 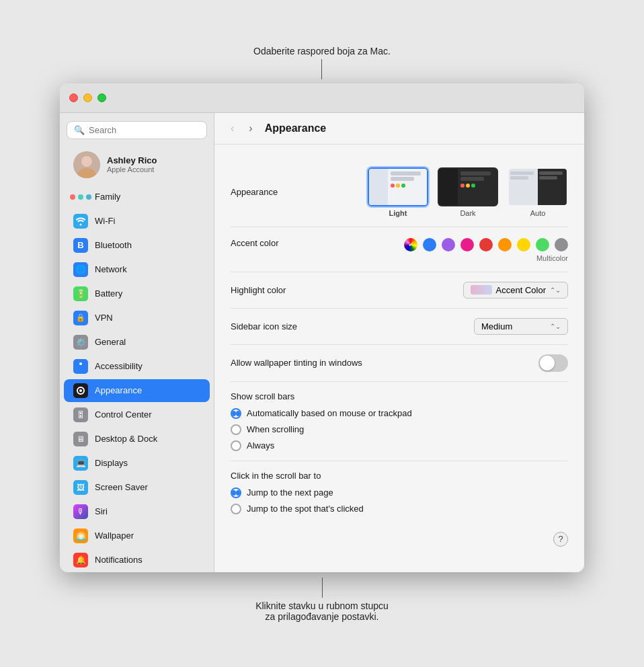 What do you see at coordinates (542, 245) in the screenshot?
I see `accent-green` at bounding box center [542, 245].